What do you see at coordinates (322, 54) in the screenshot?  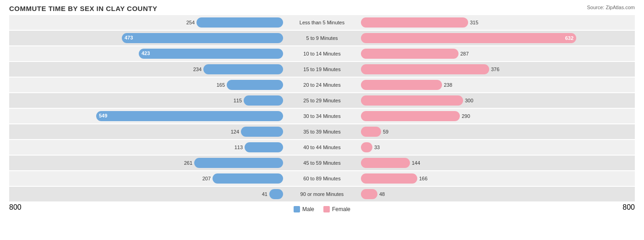 I see `row-label: 10 to 14 Minutes` at bounding box center [322, 54].